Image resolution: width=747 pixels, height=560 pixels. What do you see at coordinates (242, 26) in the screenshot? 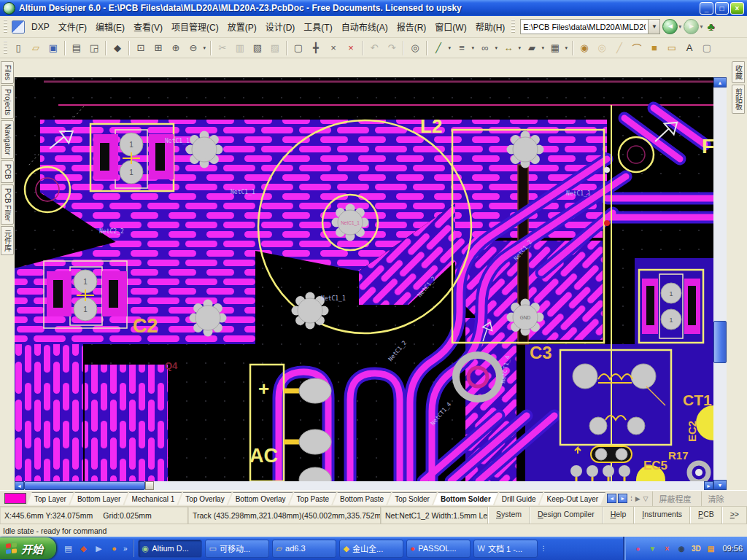
I see `menu-place: 放置(P)` at bounding box center [242, 26].